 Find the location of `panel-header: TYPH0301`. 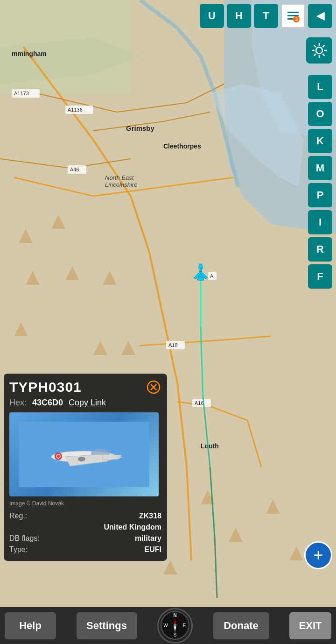

panel-header: TYPH0301 is located at coordinates (85, 387).